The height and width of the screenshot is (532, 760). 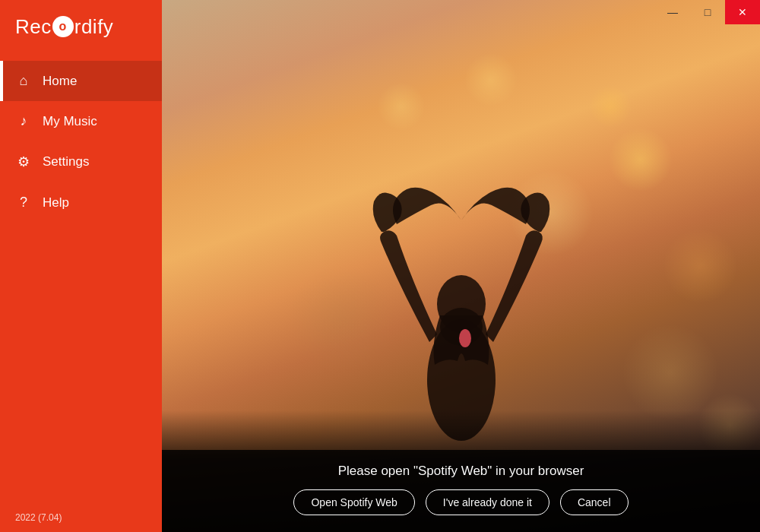 What do you see at coordinates (64, 27) in the screenshot?
I see `logo-text: Recordify` at bounding box center [64, 27].